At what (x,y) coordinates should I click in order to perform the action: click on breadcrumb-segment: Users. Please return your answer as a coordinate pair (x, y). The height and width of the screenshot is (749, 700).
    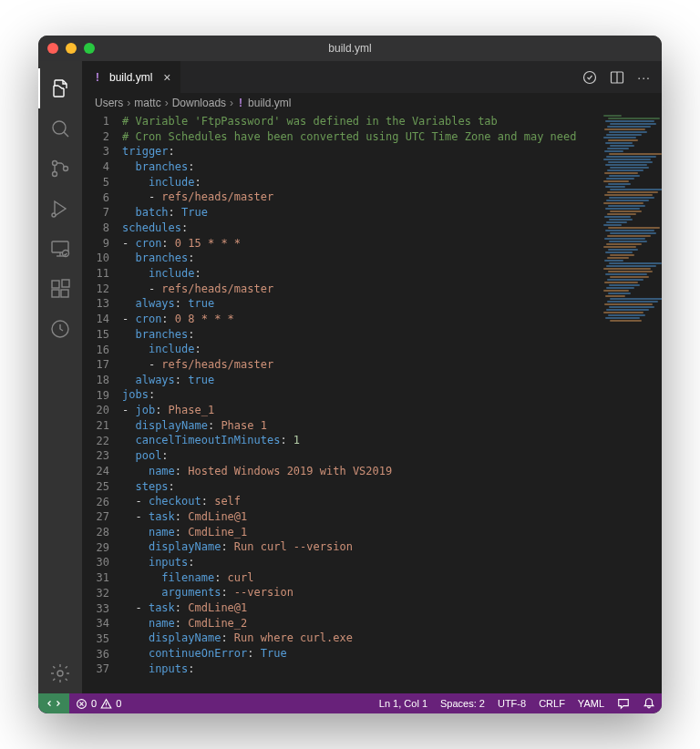
    Looking at the image, I should click on (109, 103).